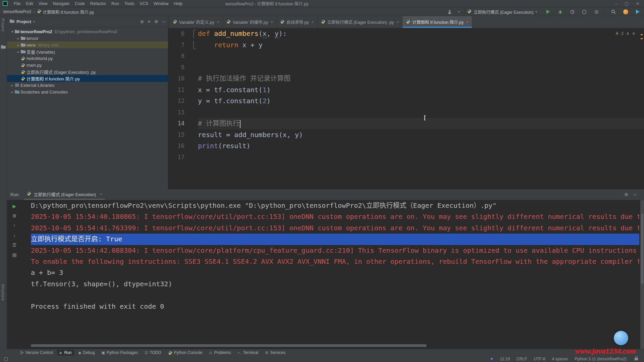  Describe the element at coordinates (560, 359) in the screenshot. I see `indent-style: 4 spaces` at that location.